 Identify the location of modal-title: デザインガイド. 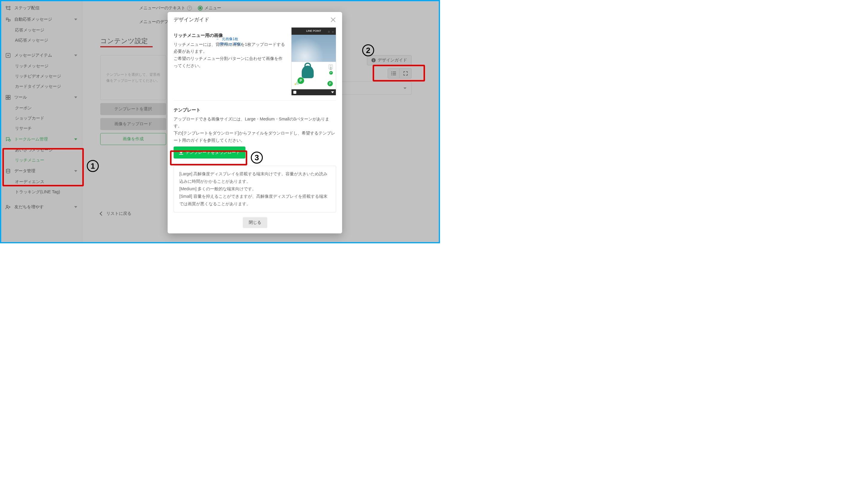
(191, 20).